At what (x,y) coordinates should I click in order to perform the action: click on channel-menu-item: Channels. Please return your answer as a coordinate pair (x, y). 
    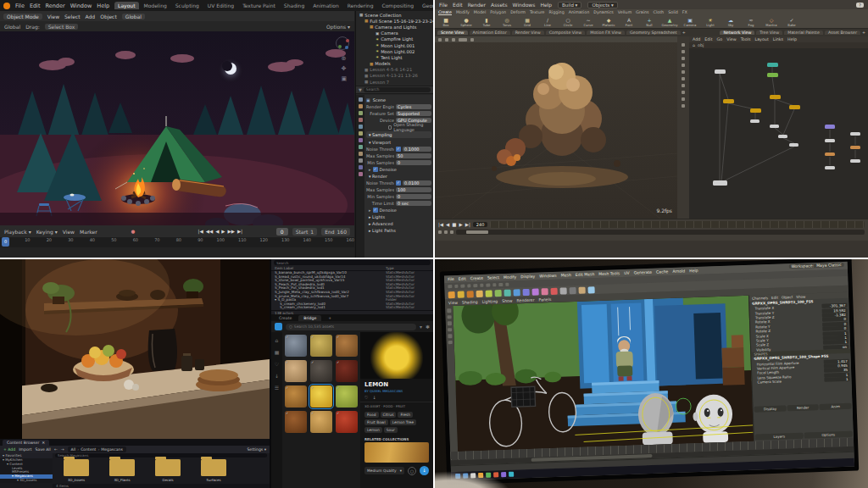
    Looking at the image, I should click on (760, 298).